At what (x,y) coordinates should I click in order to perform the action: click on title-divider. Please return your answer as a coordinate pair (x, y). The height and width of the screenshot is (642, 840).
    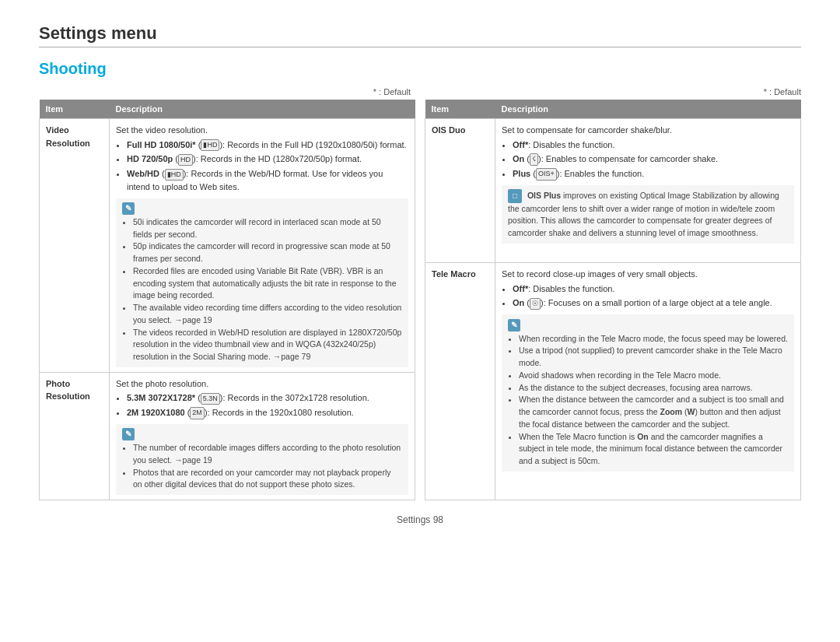
    Looking at the image, I should click on (420, 47).